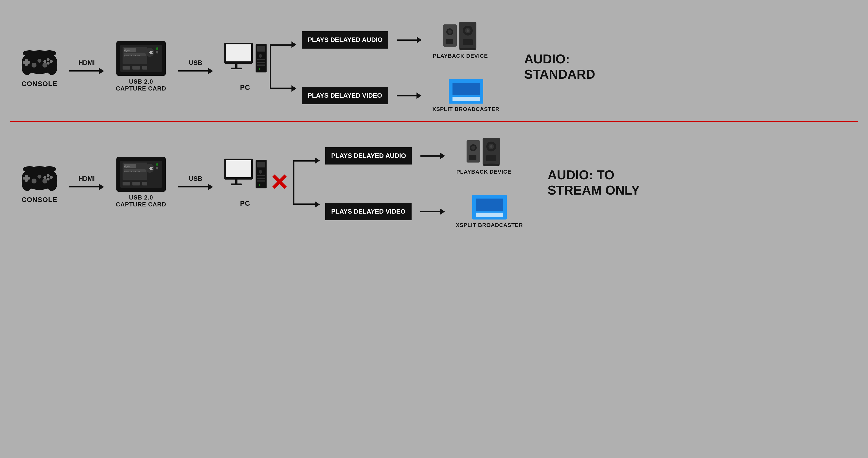 Image resolution: width=868 pixels, height=458 pixels. What do you see at coordinates (401, 40) in the screenshot?
I see `top-audio-branch: PLAYS DELAYED AUDIO` at bounding box center [401, 40].